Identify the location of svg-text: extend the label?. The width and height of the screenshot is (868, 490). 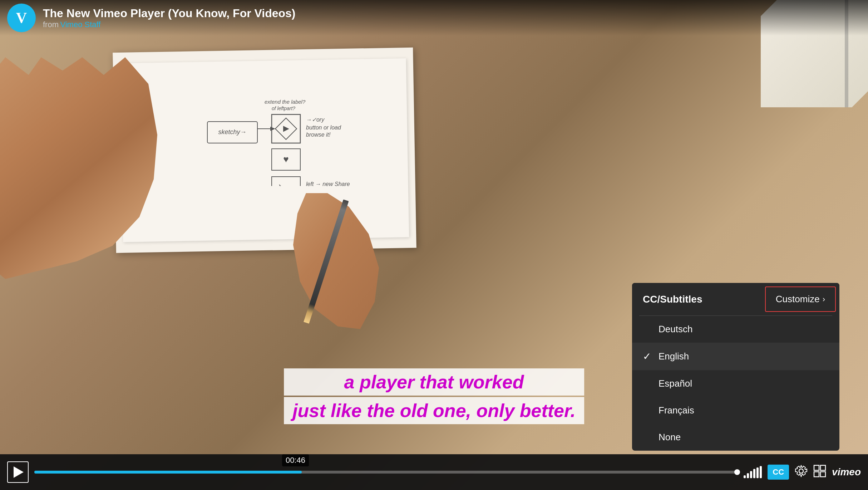
(285, 102).